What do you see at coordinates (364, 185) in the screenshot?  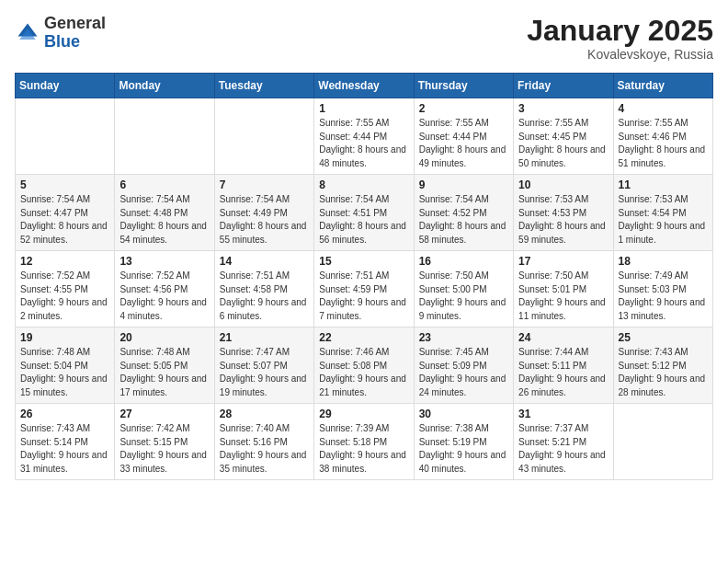 I see `day-number: 8` at bounding box center [364, 185].